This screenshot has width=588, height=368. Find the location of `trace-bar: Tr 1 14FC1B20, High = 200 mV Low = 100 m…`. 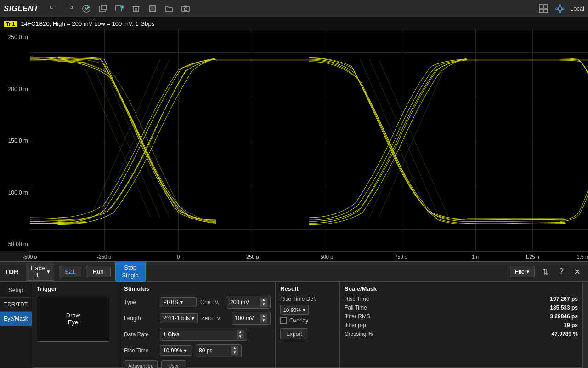

trace-bar: Tr 1 14FC1B20, High = 200 mV Low = 100 m… is located at coordinates (294, 24).